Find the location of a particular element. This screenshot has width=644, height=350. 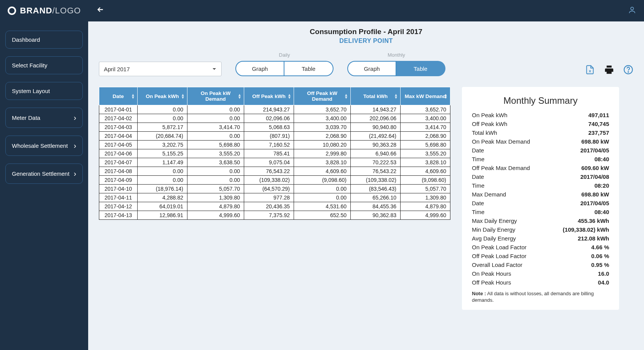

cell-value: 12,986.91 is located at coordinates (163, 215).